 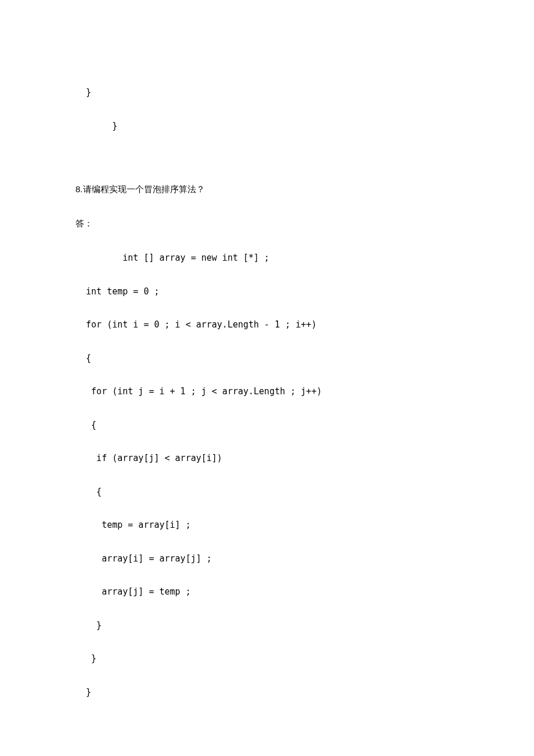 I want to click on question-8-title: 8.请编程实现一个冒泡排序算法？, so click(x=267, y=189).